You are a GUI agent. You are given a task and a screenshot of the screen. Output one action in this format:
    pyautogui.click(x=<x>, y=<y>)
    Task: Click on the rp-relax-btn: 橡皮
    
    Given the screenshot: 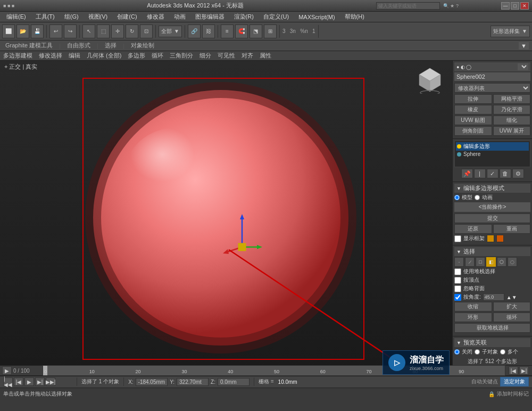 What is the action you would take?
    pyautogui.click(x=473, y=110)
    